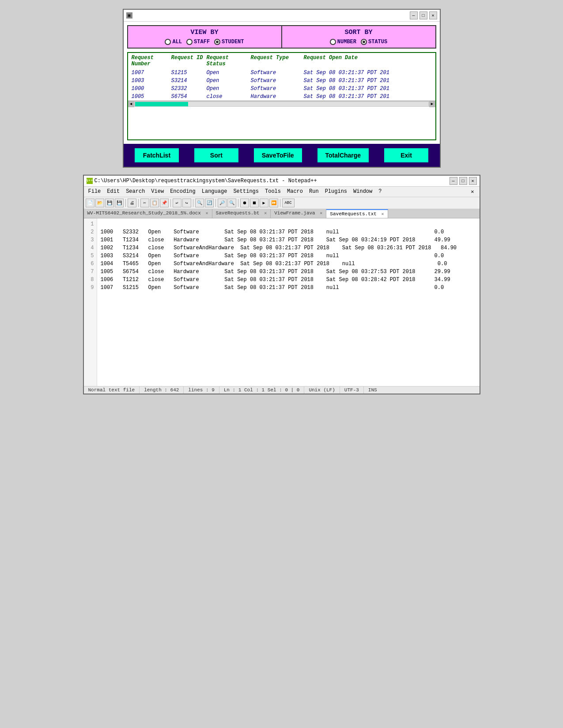 This screenshot has height=728, width=563. Describe the element at coordinates (321, 214) in the screenshot. I see `tab-2-close: ✕` at that location.